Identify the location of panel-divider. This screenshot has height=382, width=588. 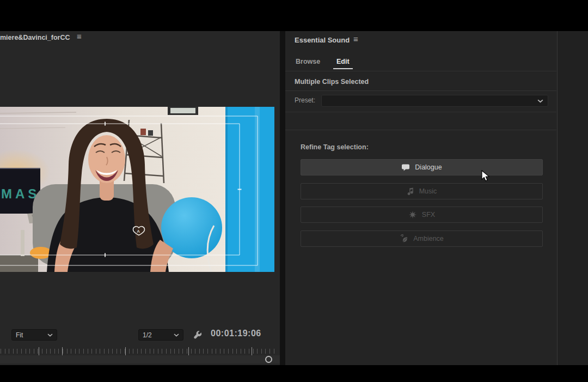
(283, 198).